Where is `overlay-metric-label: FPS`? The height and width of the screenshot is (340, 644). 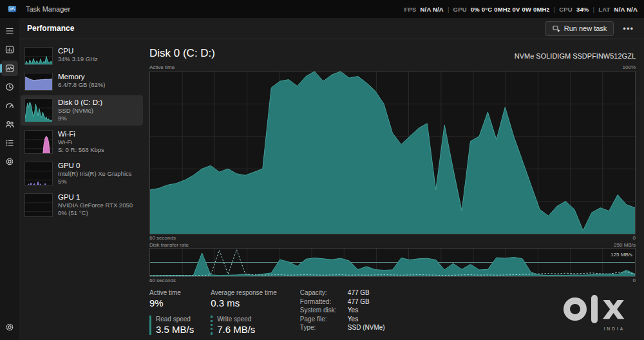
overlay-metric-label: FPS is located at coordinates (410, 9).